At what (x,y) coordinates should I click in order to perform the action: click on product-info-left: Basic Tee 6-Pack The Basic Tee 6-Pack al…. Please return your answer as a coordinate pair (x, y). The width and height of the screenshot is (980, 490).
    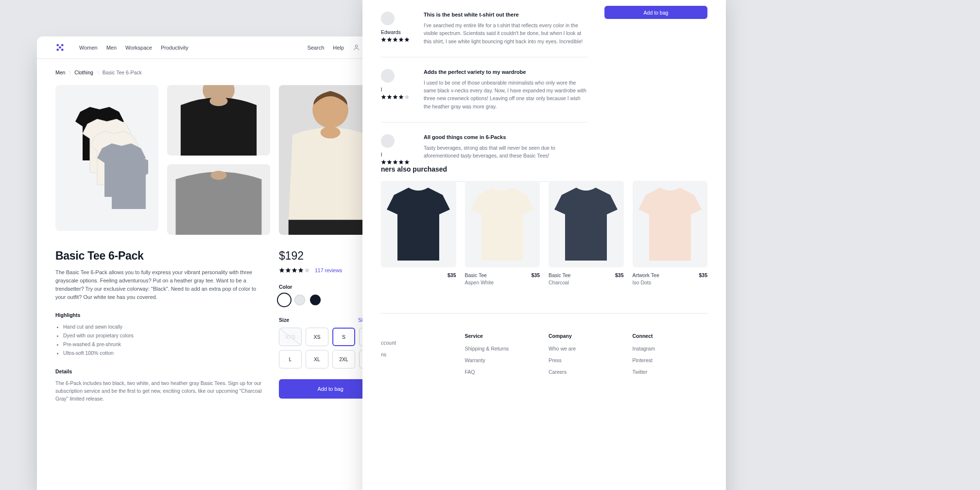
    Looking at the image, I should click on (160, 326).